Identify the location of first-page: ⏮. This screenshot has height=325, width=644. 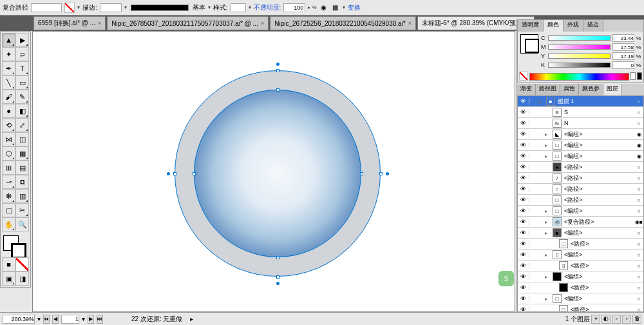
(46, 319).